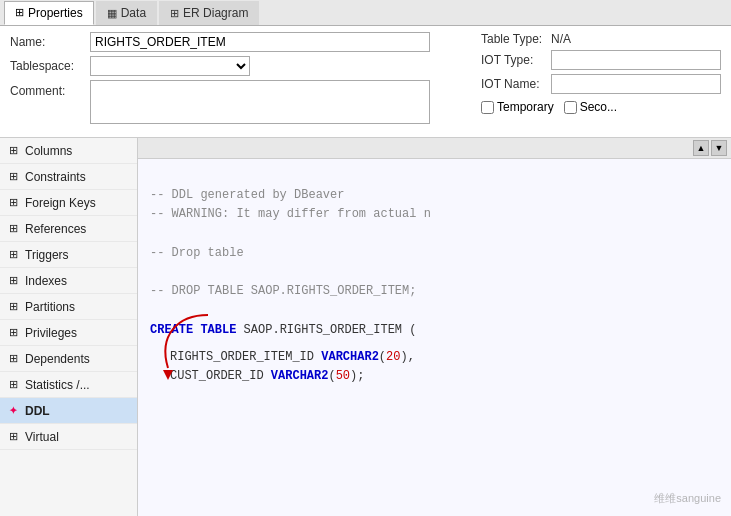  I want to click on comment-line-1: -- DDL generated by DBeaver, so click(247, 195).